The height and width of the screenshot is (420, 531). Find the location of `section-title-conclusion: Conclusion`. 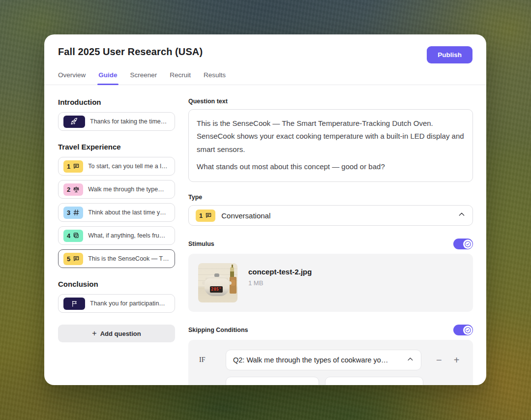

section-title-conclusion: Conclusion is located at coordinates (117, 284).